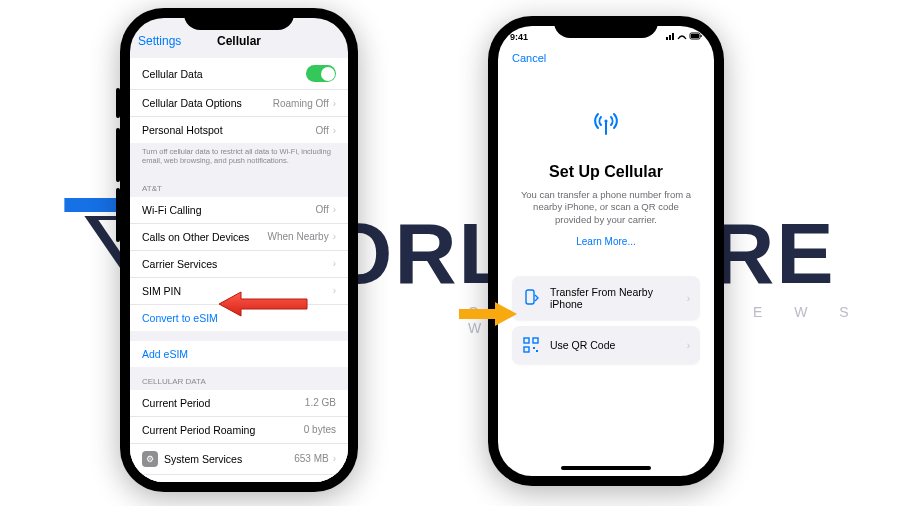  I want to click on label: Wi-Fi Calling, so click(172, 210).